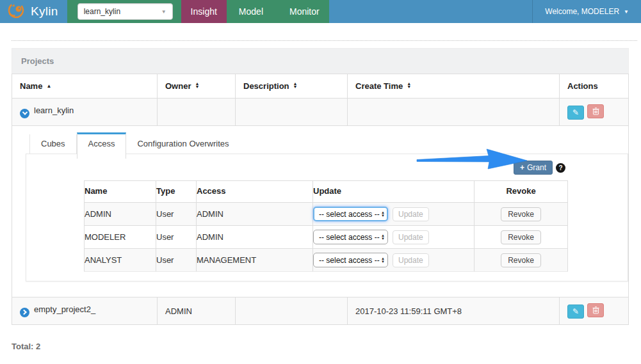 This screenshot has width=641, height=364. Describe the element at coordinates (453, 86) in the screenshot. I see `column-header-create-time: Create Time▲▼` at that location.